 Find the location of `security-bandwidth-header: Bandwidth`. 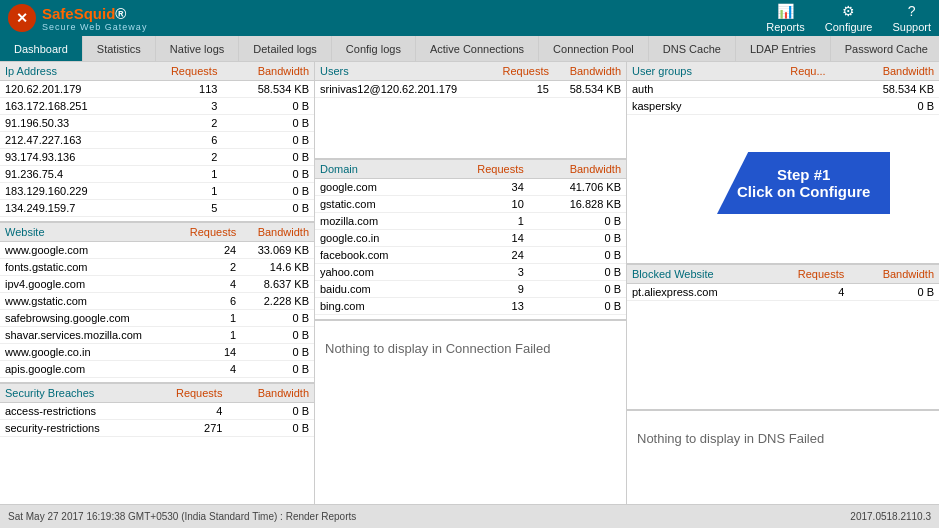

security-bandwidth-header: Bandwidth is located at coordinates (270, 394).